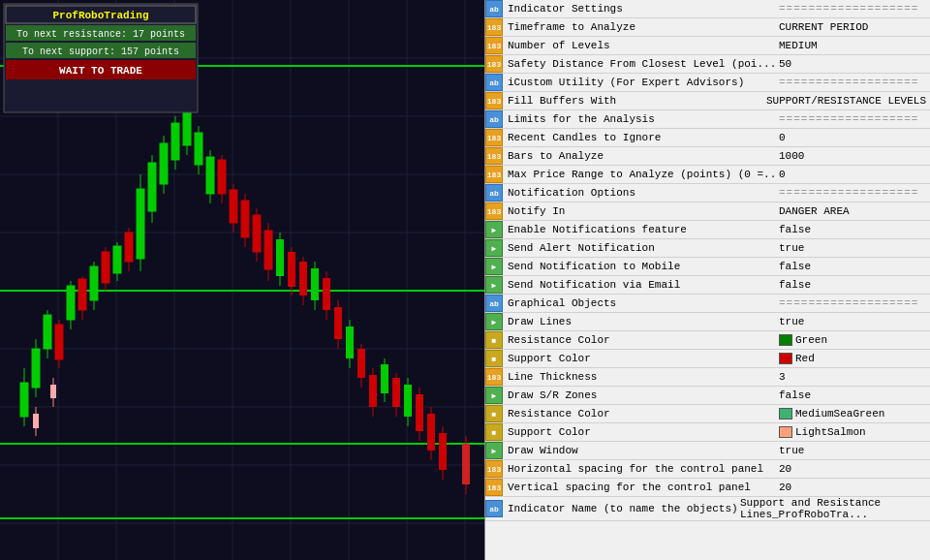  I want to click on settings-row: 183Bars to Analyze1000, so click(707, 157).